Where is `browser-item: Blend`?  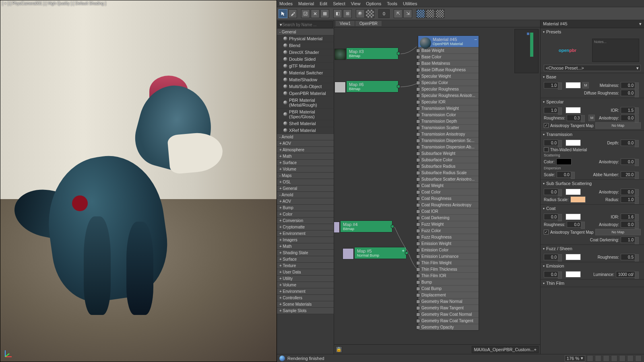 browser-item: Blend is located at coordinates (305, 46).